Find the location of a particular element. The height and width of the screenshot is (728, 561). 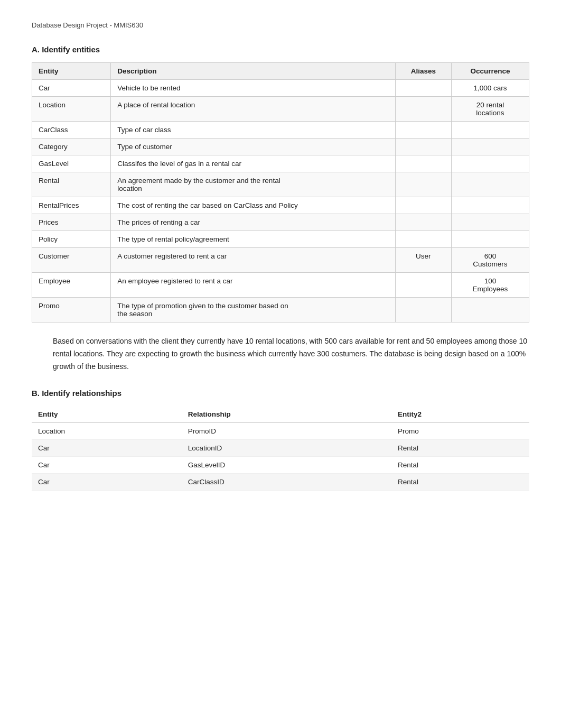

description-cell: The cost of renting the car based on Car… is located at coordinates (254, 206).